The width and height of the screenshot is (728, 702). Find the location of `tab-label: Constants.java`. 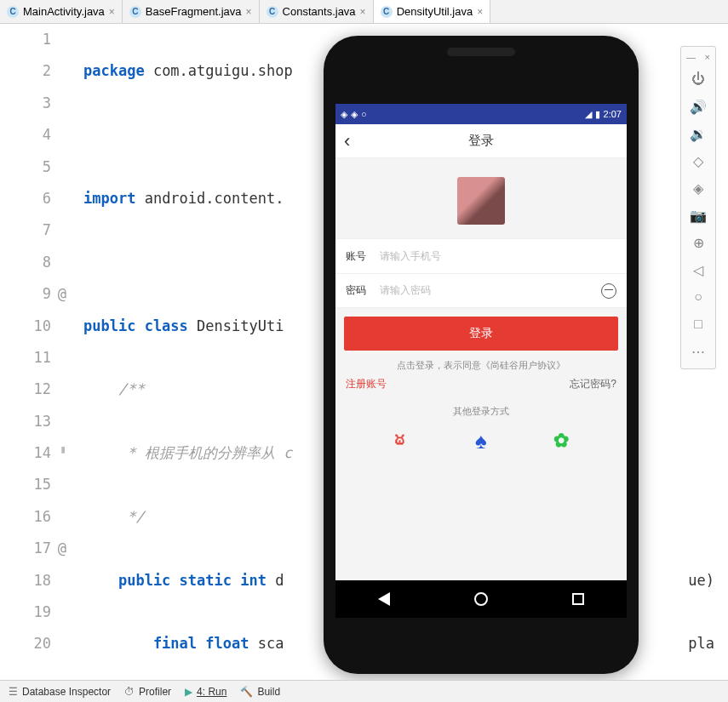

tab-label: Constants.java is located at coordinates (319, 12).